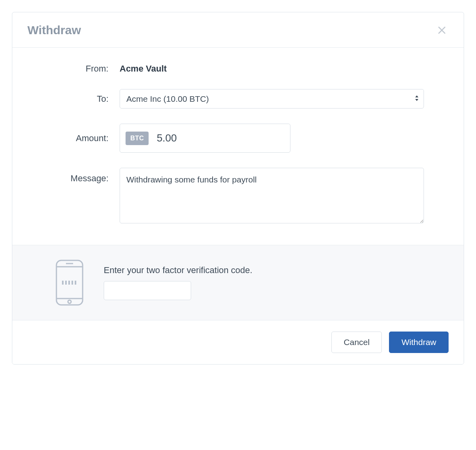 The width and height of the screenshot is (476, 450). I want to click on dialog-title: Withdraw, so click(54, 30).